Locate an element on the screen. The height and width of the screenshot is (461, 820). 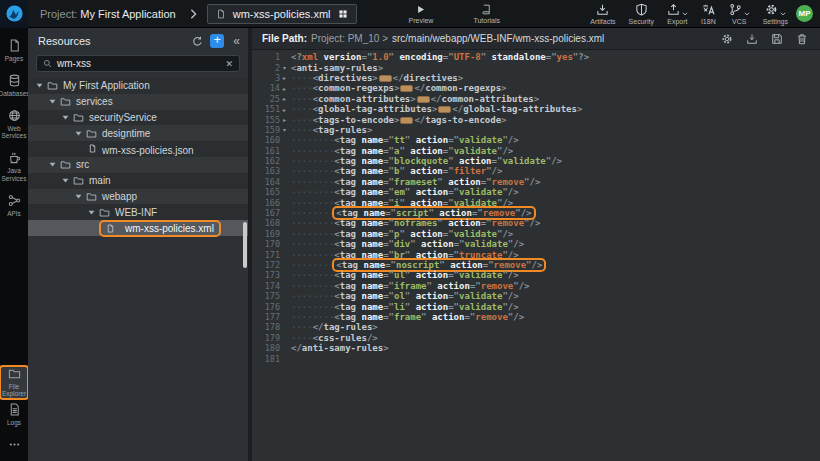
code-line-175: 175········<tag name="ol" action="valida… is located at coordinates (536, 296).